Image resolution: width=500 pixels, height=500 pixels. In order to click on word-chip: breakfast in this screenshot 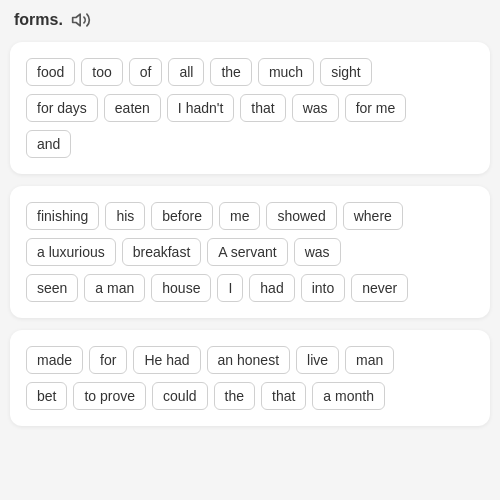, I will do `click(162, 252)`.